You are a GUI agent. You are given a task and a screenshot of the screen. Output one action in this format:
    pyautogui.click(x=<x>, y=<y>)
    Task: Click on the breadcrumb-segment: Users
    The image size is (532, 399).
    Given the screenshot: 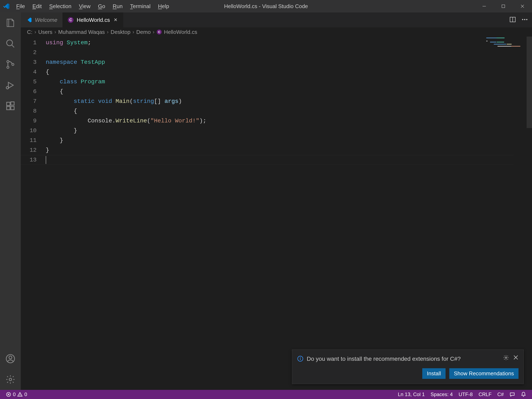 What is the action you would take?
    pyautogui.click(x=45, y=32)
    